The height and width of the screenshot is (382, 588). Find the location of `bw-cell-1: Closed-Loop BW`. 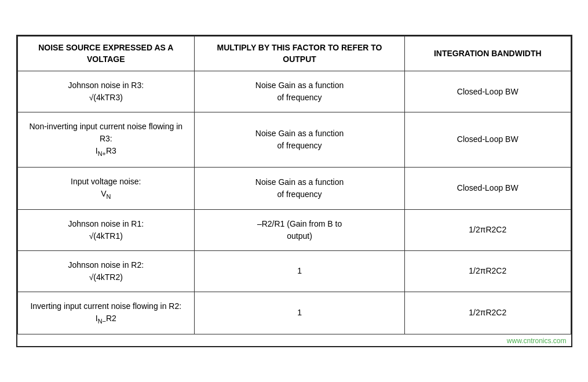

bw-cell-1: Closed-Loop BW is located at coordinates (488, 92).